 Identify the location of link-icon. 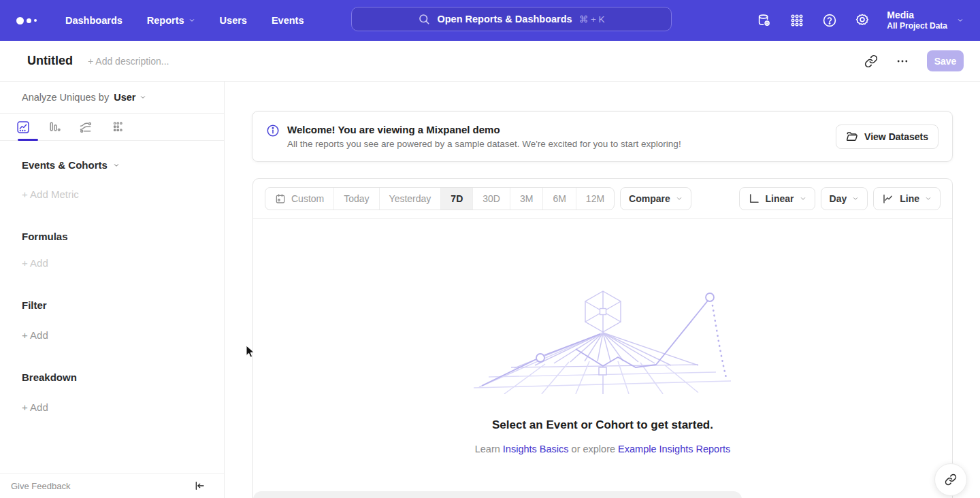
(951, 480).